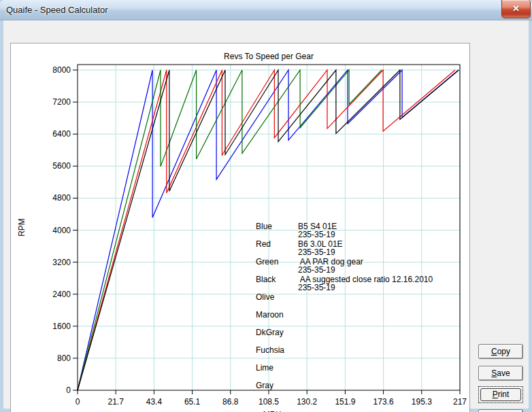 The width and height of the screenshot is (532, 412). What do you see at coordinates (422, 402) in the screenshot?
I see `x-tick-label: 195.3` at bounding box center [422, 402].